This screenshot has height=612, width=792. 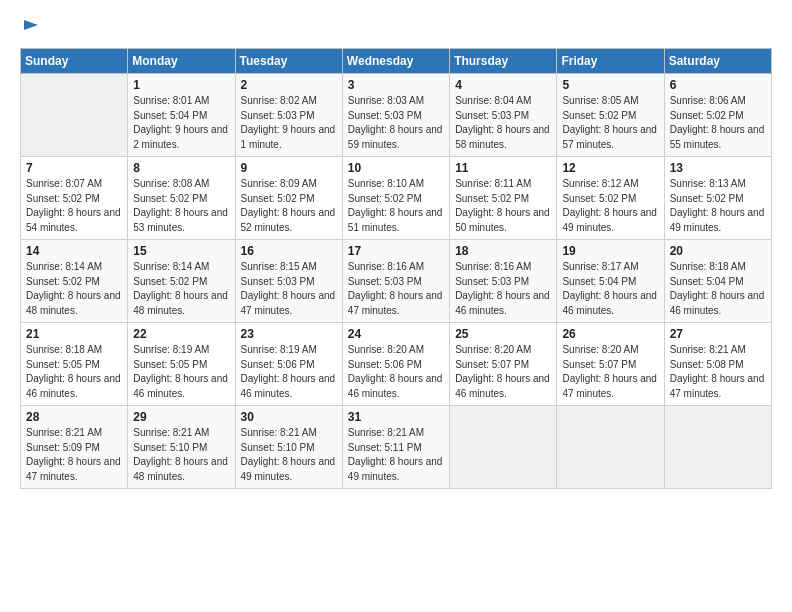 What do you see at coordinates (718, 198) in the screenshot?
I see `calendar-cell: 13Sunrise: 8:13 AM Sunset: 5:02 PM Dayli…` at bounding box center [718, 198].